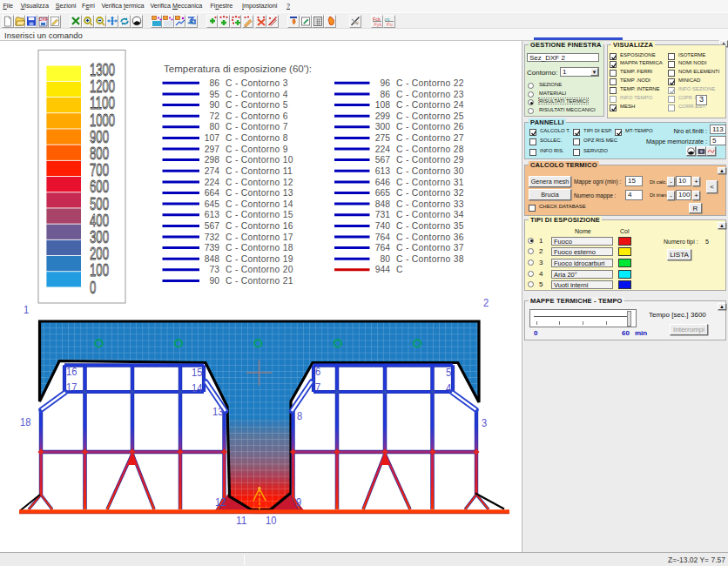 Image resolution: width=728 pixels, height=566 pixels. What do you see at coordinates (383, 117) in the screenshot?
I see `svg-text: 299` at bounding box center [383, 117].